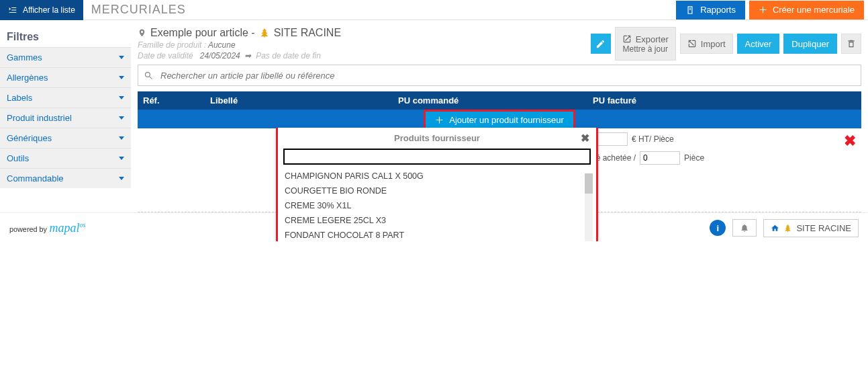 This screenshot has width=868, height=369. I want to click on qte-input, so click(660, 158).